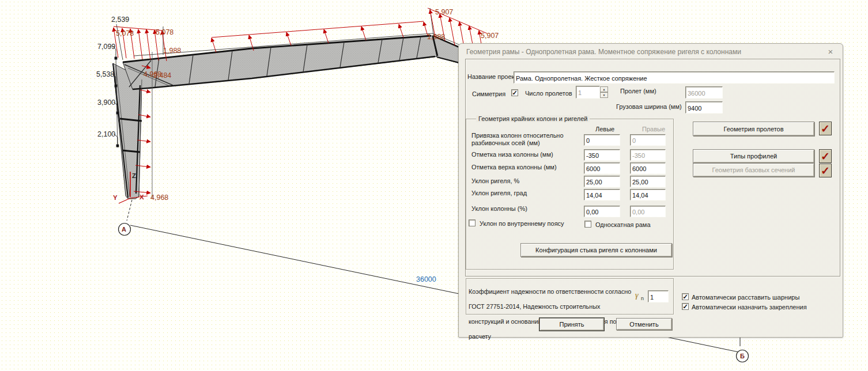  What do you see at coordinates (642, 298) in the screenshot?
I see `gamma-subscript: n` at bounding box center [642, 298].